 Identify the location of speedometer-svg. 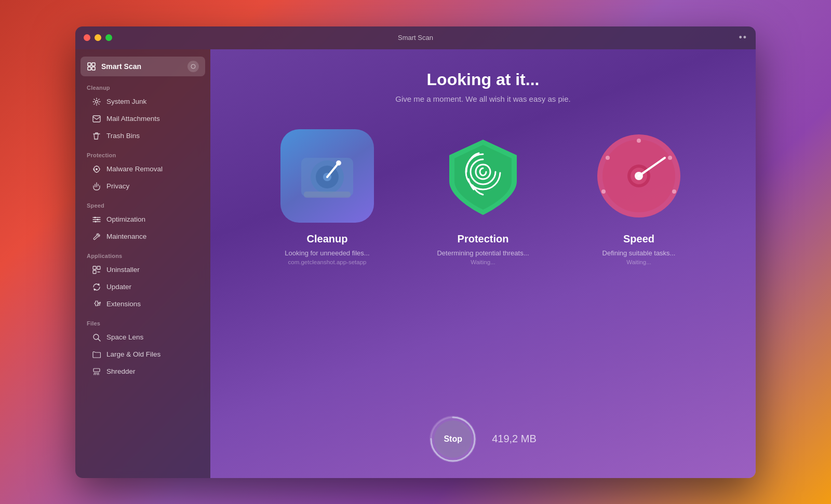
(639, 176).